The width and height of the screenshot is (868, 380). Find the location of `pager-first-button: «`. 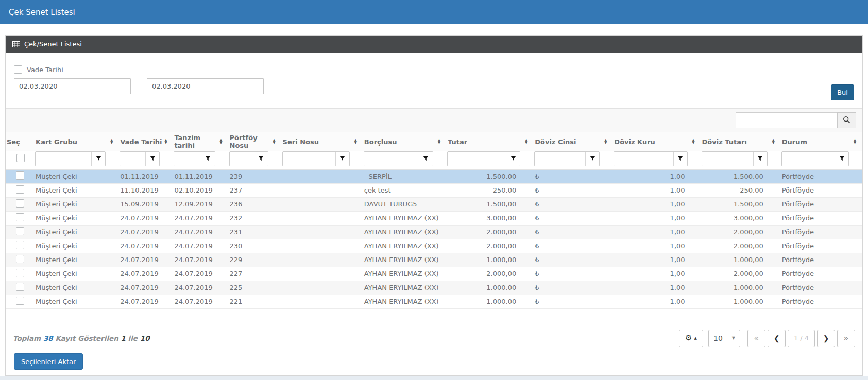

pager-first-button: « is located at coordinates (756, 338).